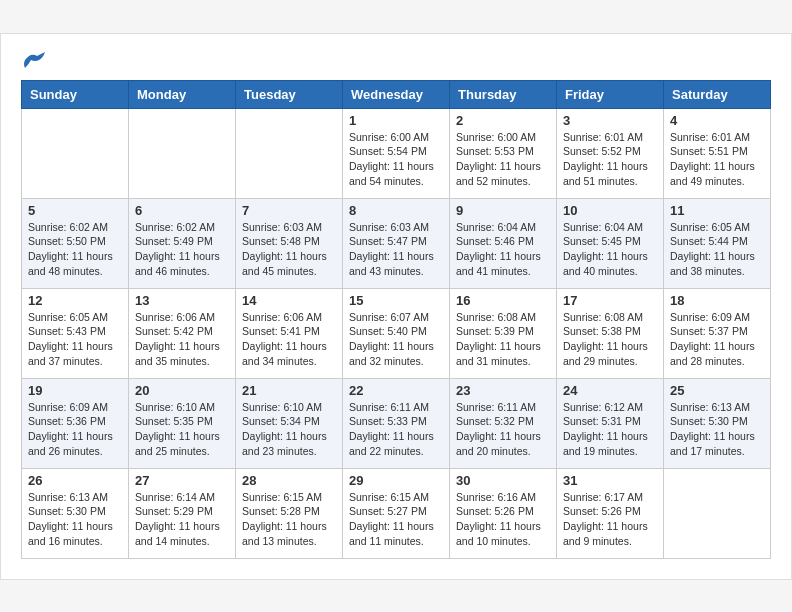 Image resolution: width=792 pixels, height=612 pixels. Describe the element at coordinates (717, 160) in the screenshot. I see `cell-day-info: Sunrise: 6:01 AM Sunset: 5:51 PM Dayligh…` at that location.